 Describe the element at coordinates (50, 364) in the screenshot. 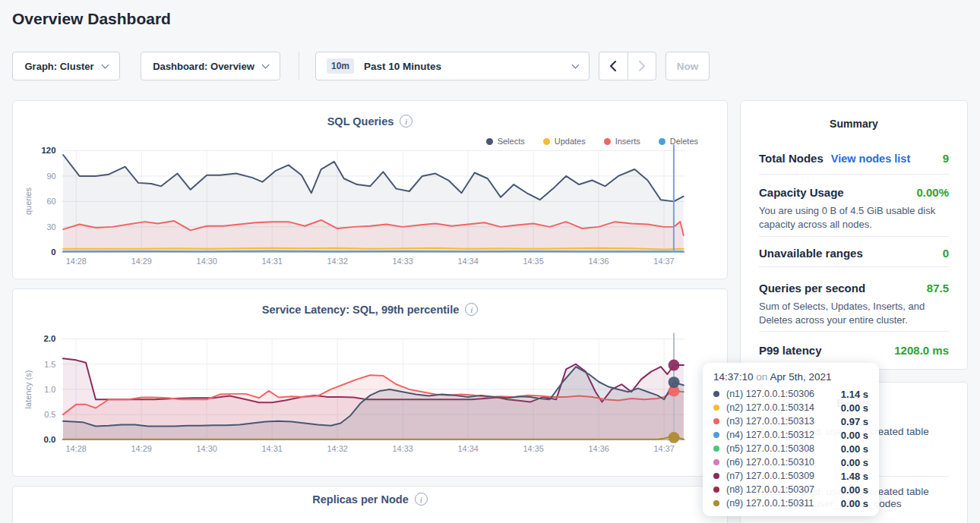

I see `svg-text: 1.5` at that location.